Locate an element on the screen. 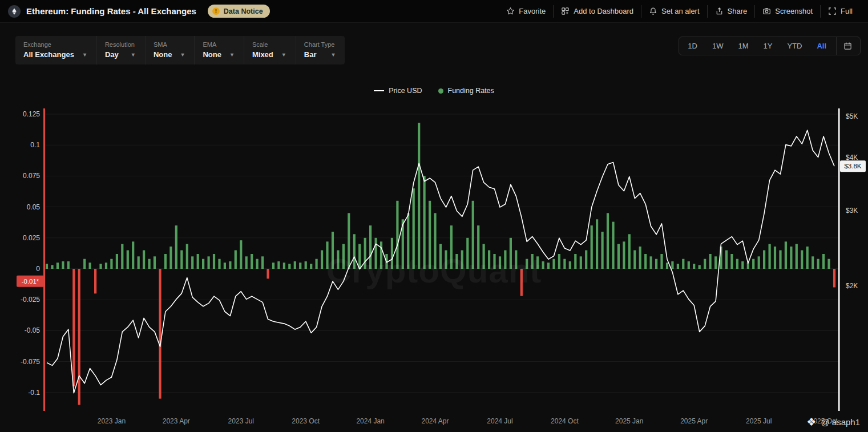 The width and height of the screenshot is (868, 432). x-axis-label: 2023 Jan is located at coordinates (112, 421).